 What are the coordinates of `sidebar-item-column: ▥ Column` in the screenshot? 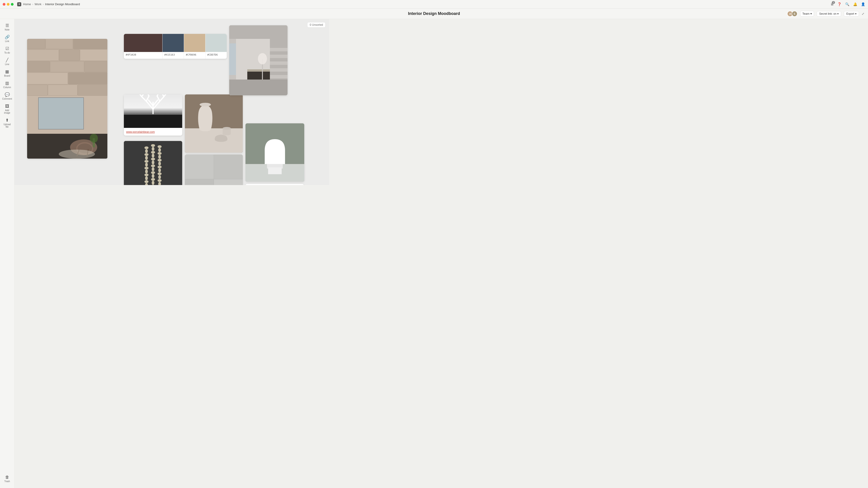 It's located at (7, 85).